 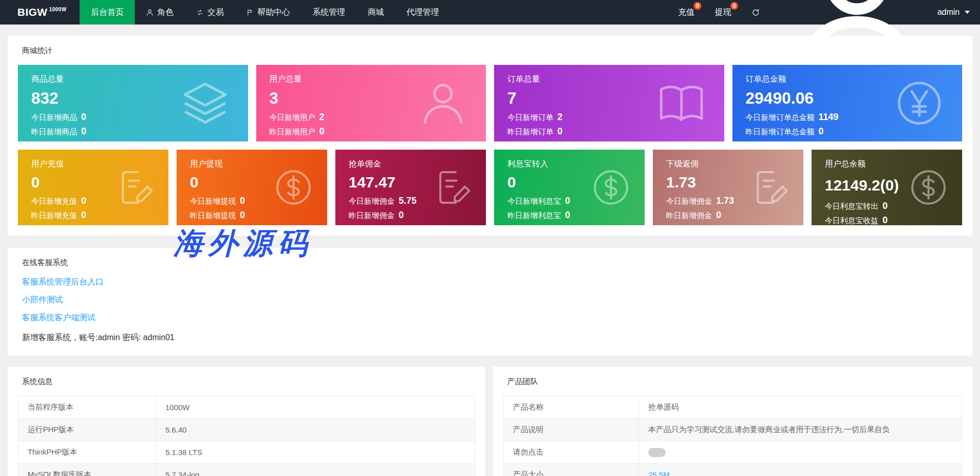 What do you see at coordinates (329, 12) in the screenshot?
I see `nav-label: 系统管理` at bounding box center [329, 12].